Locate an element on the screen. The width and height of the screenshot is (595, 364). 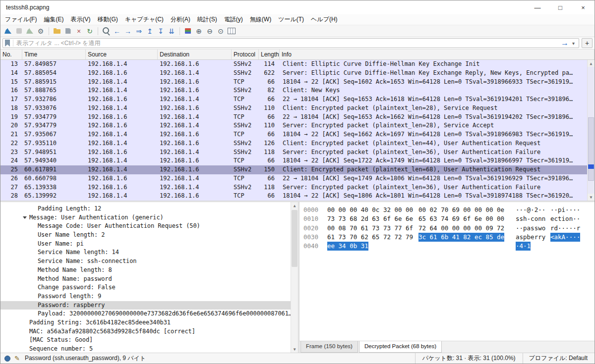
hex-bytes-text: 73 73 68 2d 63 6f 6e 6e is located at coordinates (370, 219).